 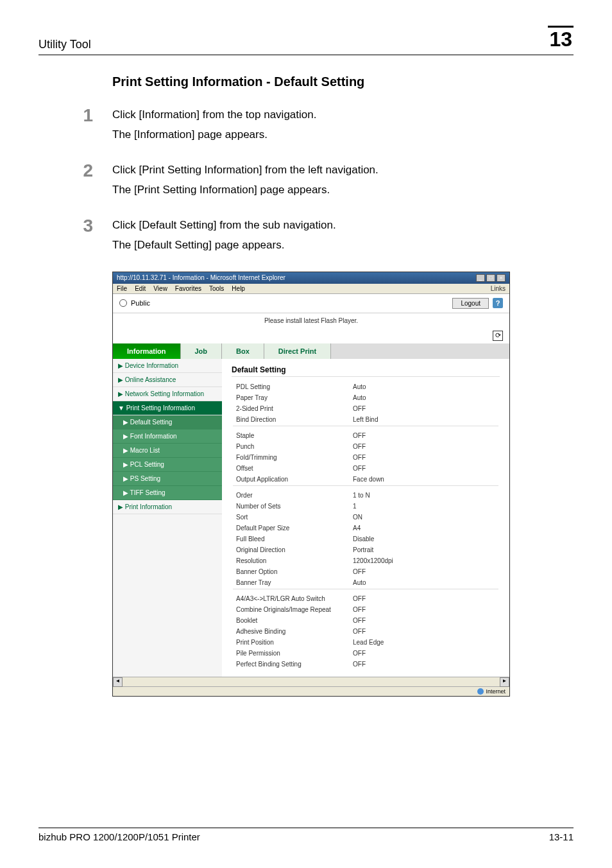 What do you see at coordinates (343, 125) in the screenshot?
I see `step-text: Click [Information] from the top navigat…` at bounding box center [343, 125].